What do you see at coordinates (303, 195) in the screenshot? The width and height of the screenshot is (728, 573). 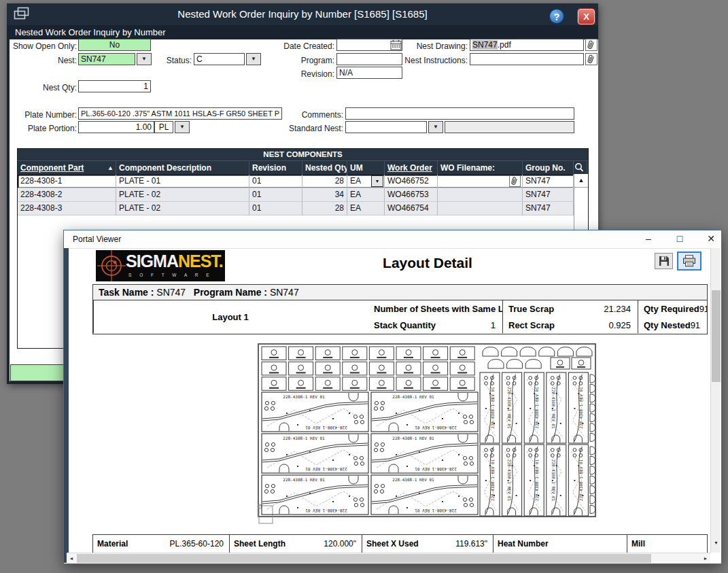 I see `table-row: 228-4308-2 PLATE - 02 01 34 EA WO466753 …` at bounding box center [303, 195].